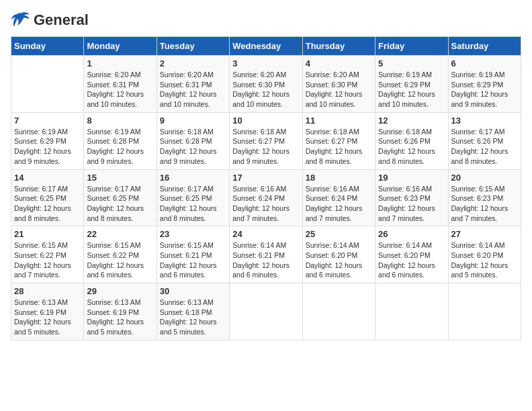  I want to click on day-info: Sunrise: 6:17 AM Sunset: 6:26 PM Dayligh…, so click(485, 146).